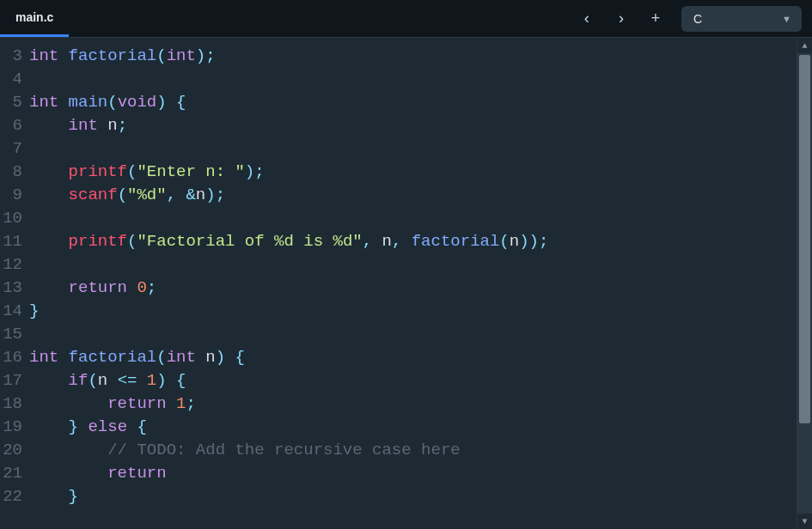 The image size is (812, 529). I want to click on code-line: 19 } else {, so click(399, 428).